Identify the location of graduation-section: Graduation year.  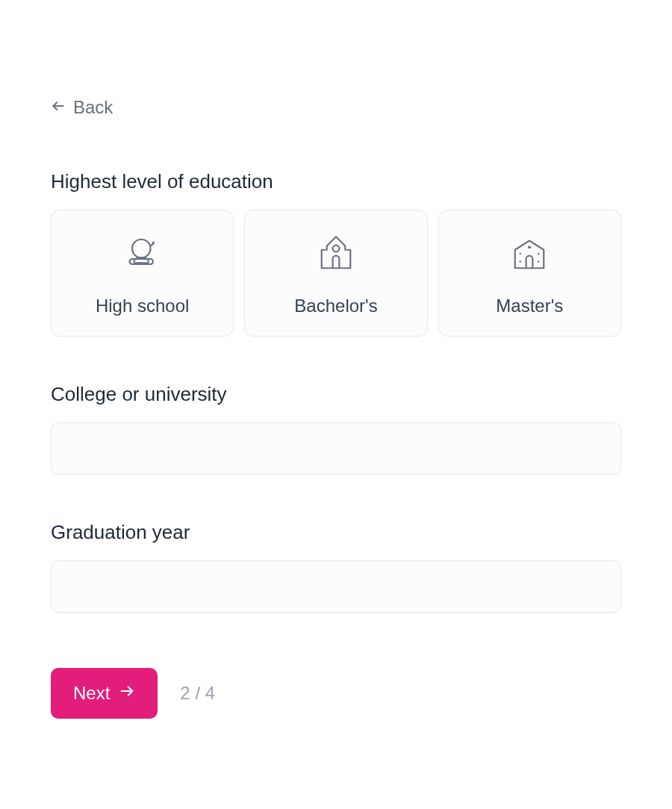
(336, 567).